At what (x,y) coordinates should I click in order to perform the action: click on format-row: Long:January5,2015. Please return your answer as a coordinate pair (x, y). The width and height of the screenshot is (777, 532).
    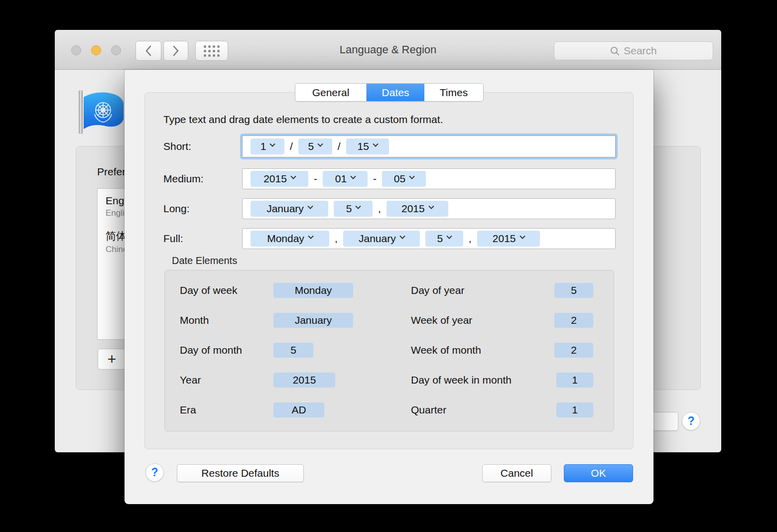
    Looking at the image, I should click on (389, 209).